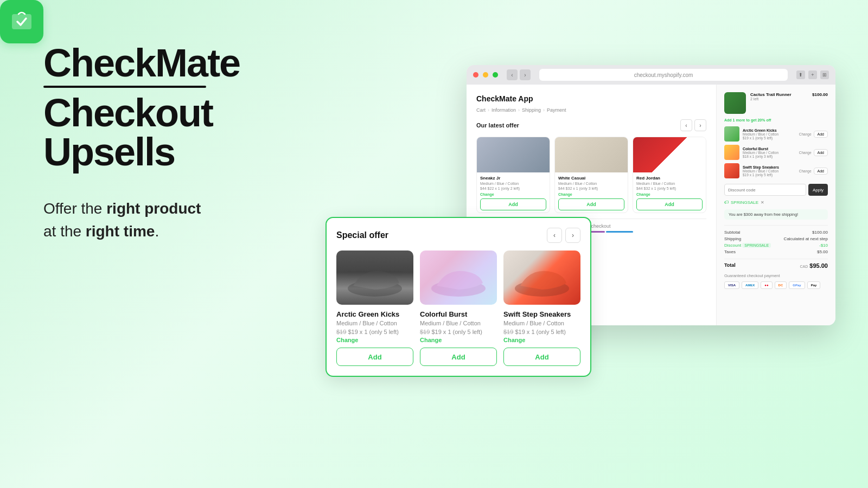  I want to click on payment-amex: AMEX, so click(750, 285).